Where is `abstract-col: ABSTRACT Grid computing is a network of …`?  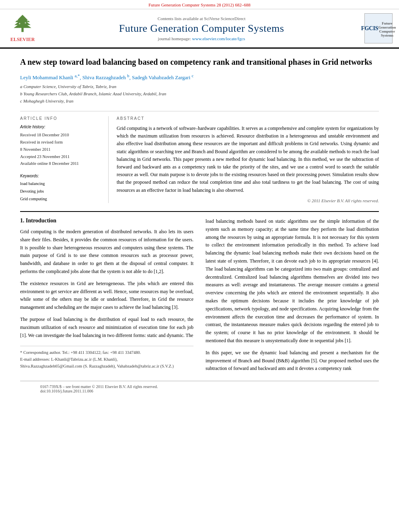
abstract-col: ABSTRACT Grid computing is a network of … is located at coordinates (248, 160).